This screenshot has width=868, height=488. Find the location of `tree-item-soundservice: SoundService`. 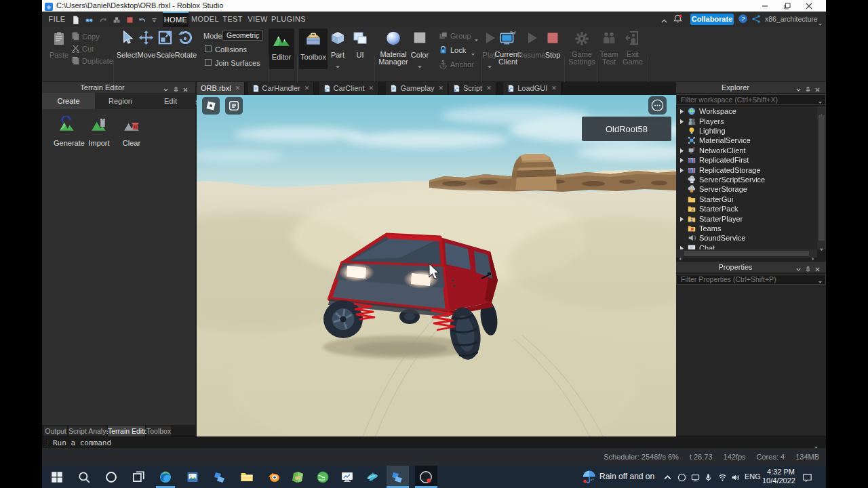

tree-item-soundservice: SoundService is located at coordinates (747, 238).